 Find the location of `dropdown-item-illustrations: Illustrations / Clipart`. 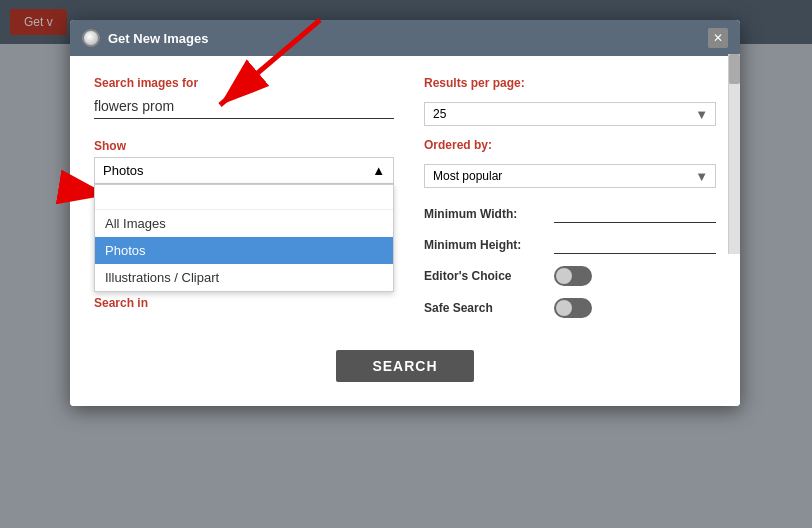

dropdown-item-illustrations: Illustrations / Clipart is located at coordinates (244, 278).